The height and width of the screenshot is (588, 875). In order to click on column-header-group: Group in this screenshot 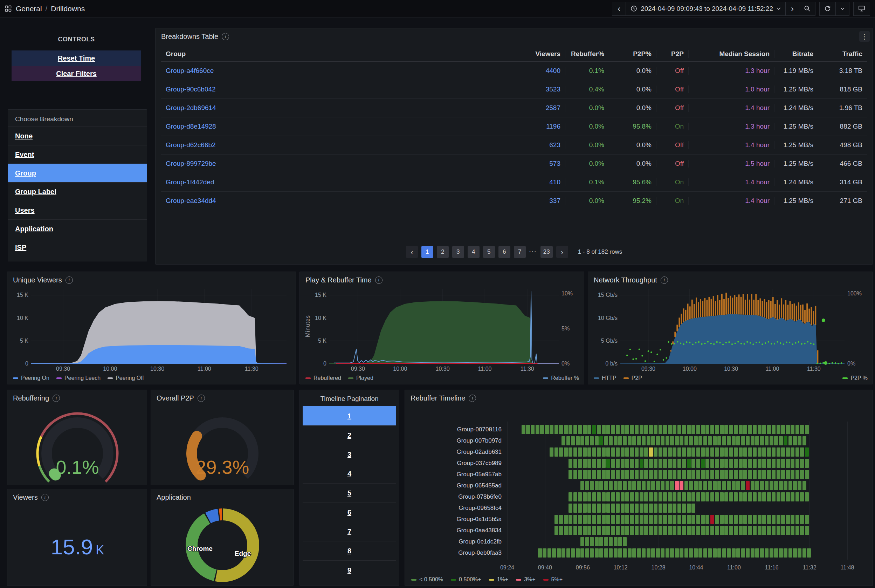, I will do `click(342, 54)`.